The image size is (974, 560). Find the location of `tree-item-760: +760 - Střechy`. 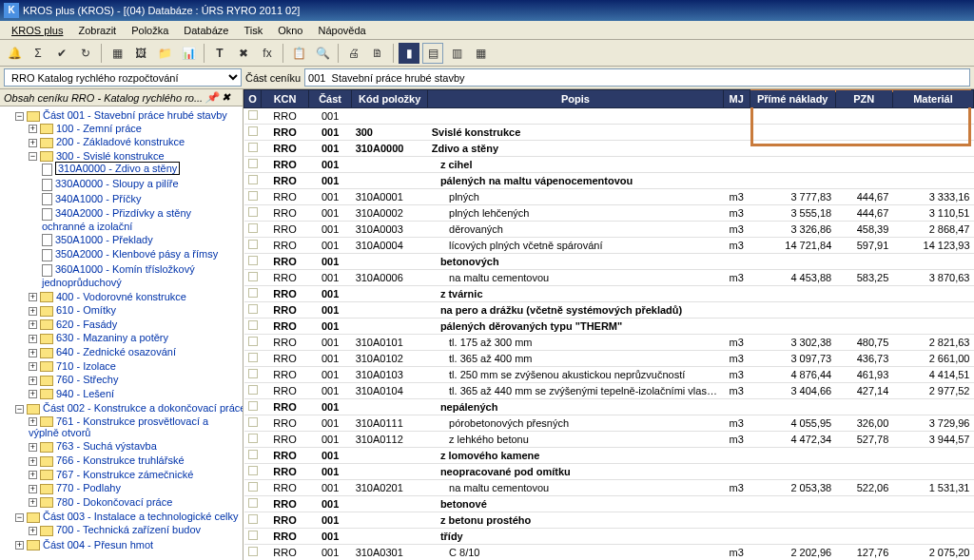

tree-item-760: +760 - Střechy is located at coordinates (135, 380).